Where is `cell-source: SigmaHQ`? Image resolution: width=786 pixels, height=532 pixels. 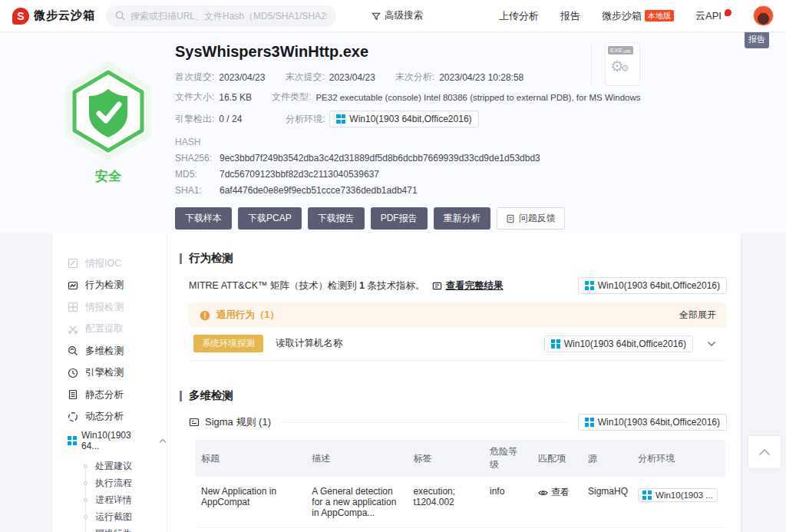 cell-source: SigmaHQ is located at coordinates (606, 502).